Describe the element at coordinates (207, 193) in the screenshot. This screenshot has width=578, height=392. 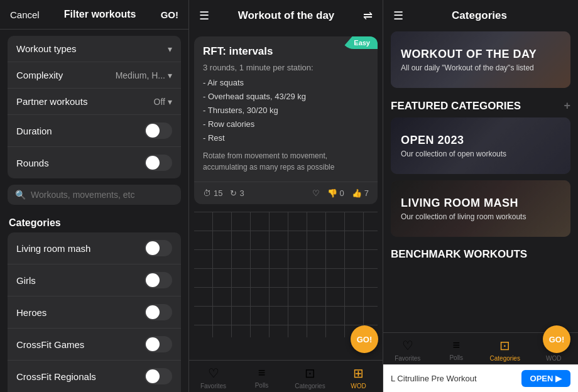
I see `timer-icon: ⏱` at that location.